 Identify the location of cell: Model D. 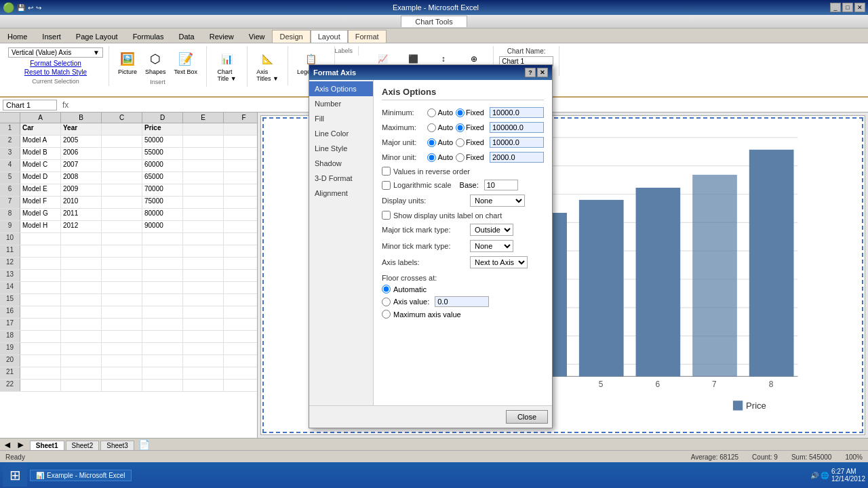
(41, 178).